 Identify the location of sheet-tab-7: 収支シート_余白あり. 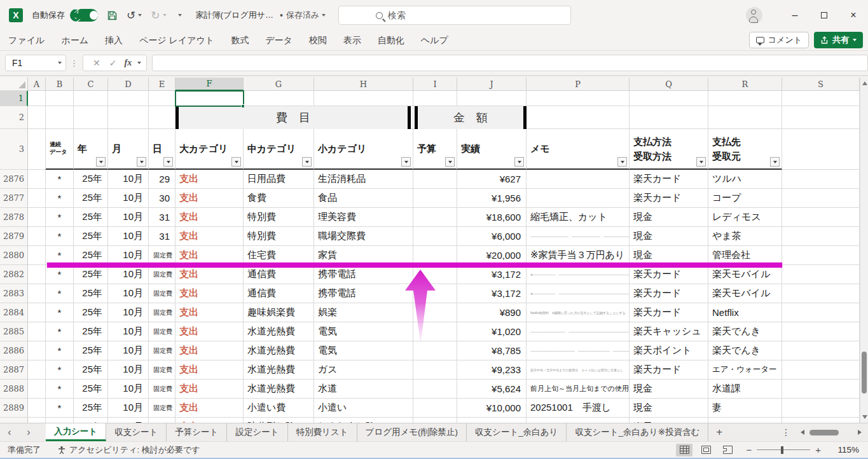
(516, 432).